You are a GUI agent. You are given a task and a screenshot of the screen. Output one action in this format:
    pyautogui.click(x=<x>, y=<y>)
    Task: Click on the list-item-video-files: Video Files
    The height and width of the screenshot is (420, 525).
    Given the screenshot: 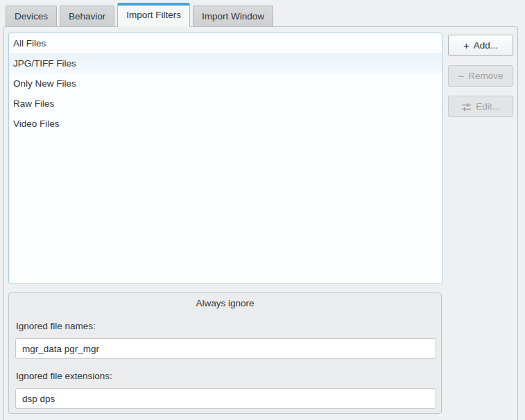 What is the action you would take?
    pyautogui.click(x=225, y=123)
    